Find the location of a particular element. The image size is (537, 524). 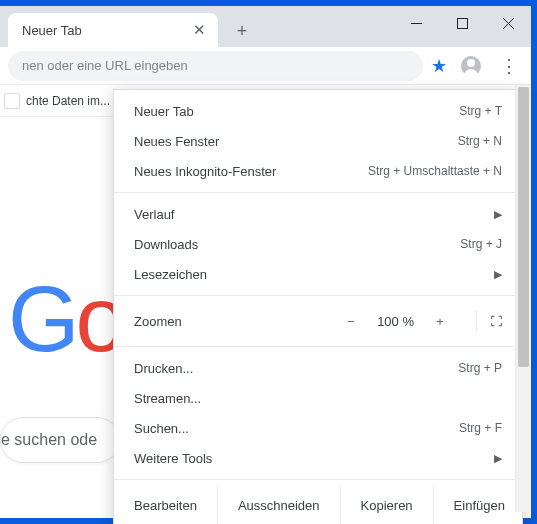

omnibox-text: nen oder eine URL eingeben is located at coordinates (105, 66).